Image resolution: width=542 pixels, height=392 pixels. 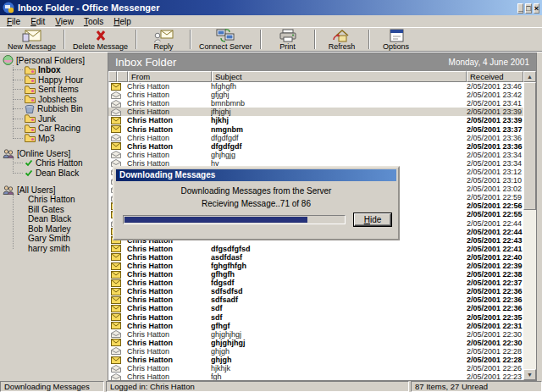 I want to click on message-row: Chris Hattonsdf2/05/2001 22:35, so click(x=316, y=317).